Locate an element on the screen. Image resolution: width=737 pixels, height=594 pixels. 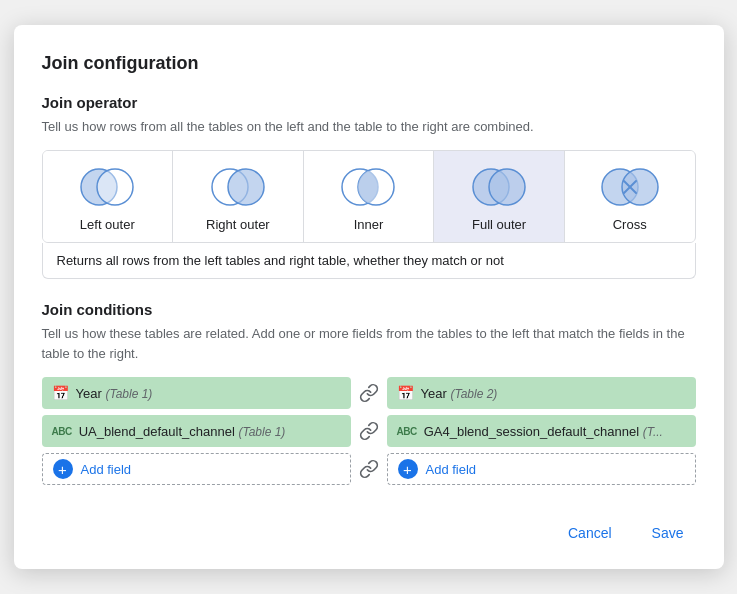
dialog-title: Join configuration is located at coordinates (369, 64).